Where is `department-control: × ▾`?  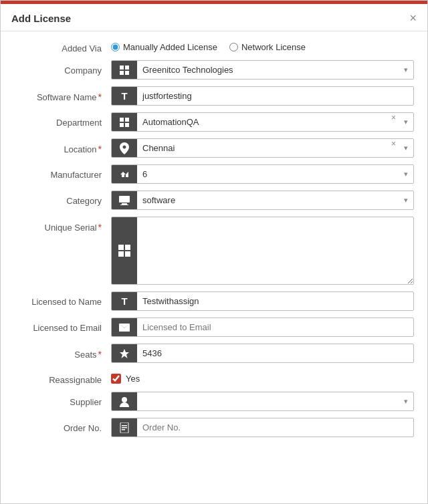
department-control: × ▾ is located at coordinates (262, 122).